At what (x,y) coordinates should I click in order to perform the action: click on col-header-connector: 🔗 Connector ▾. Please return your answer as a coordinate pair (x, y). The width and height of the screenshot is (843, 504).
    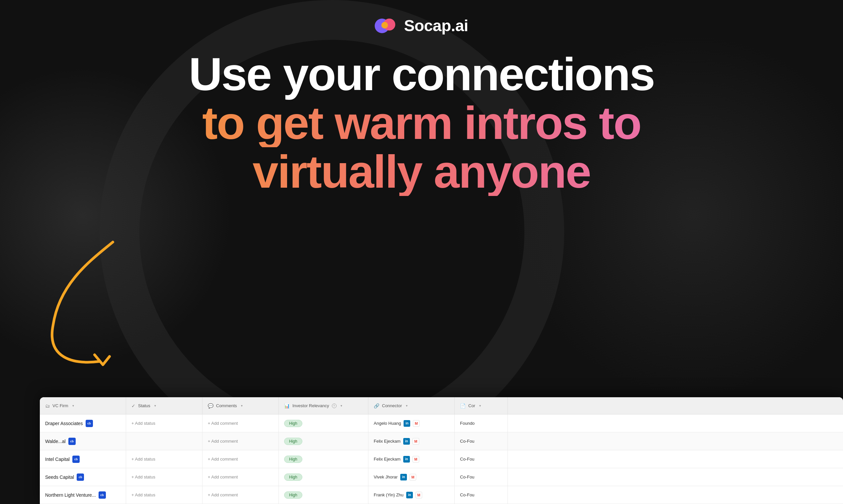
    Looking at the image, I should click on (412, 406).